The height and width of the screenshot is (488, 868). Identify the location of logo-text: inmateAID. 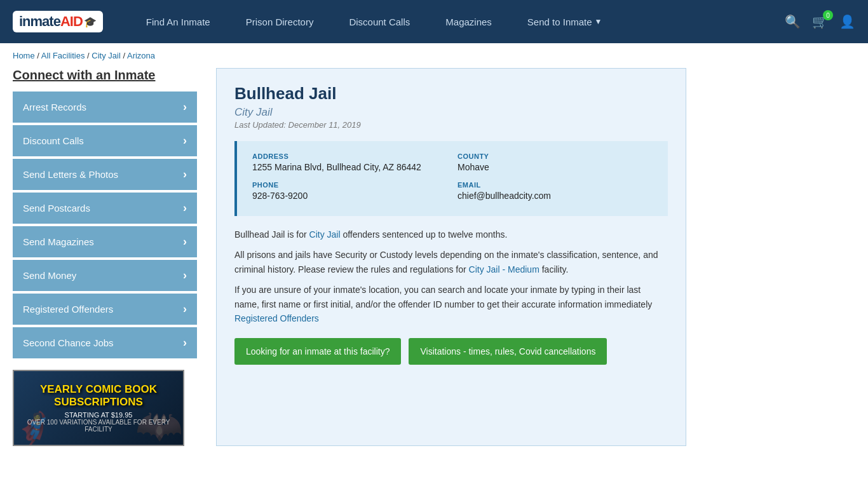
(51, 22).